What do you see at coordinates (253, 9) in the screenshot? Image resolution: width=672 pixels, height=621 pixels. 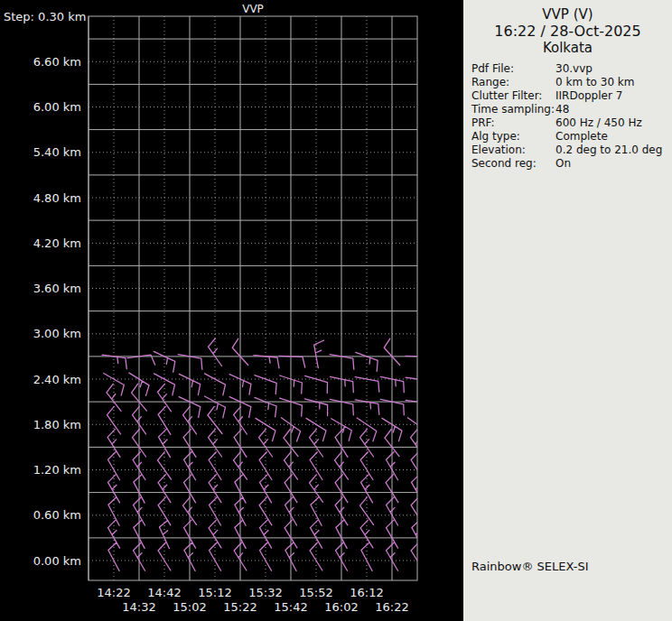 I see `chart-title: VVP` at bounding box center [253, 9].